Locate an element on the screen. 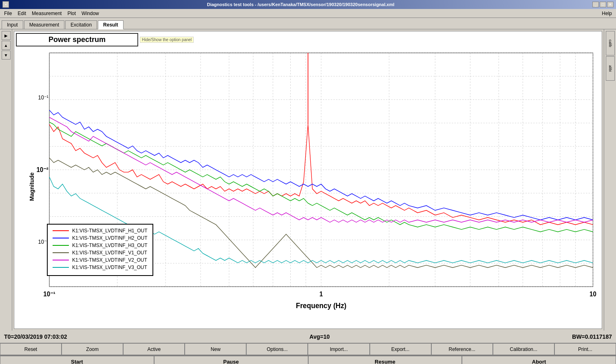 The height and width of the screenshot is (364, 616). menu-edit: Edit is located at coordinates (22, 13).